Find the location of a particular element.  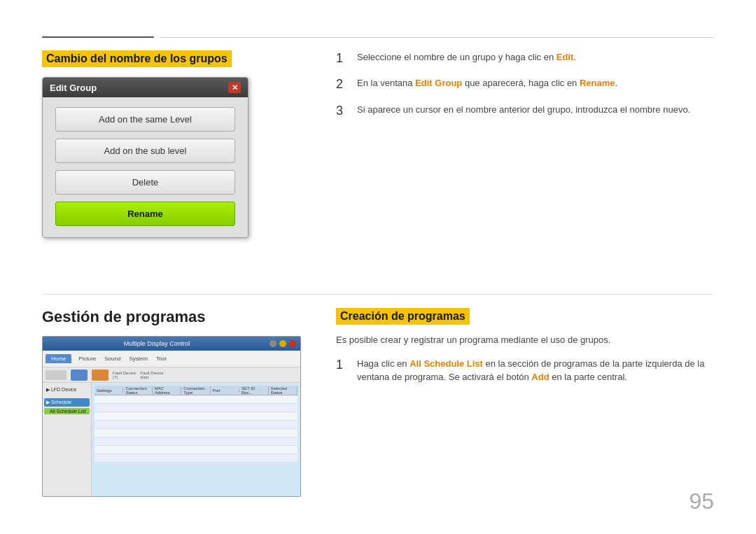

section-title-creacion: Creación de programas is located at coordinates (403, 316).